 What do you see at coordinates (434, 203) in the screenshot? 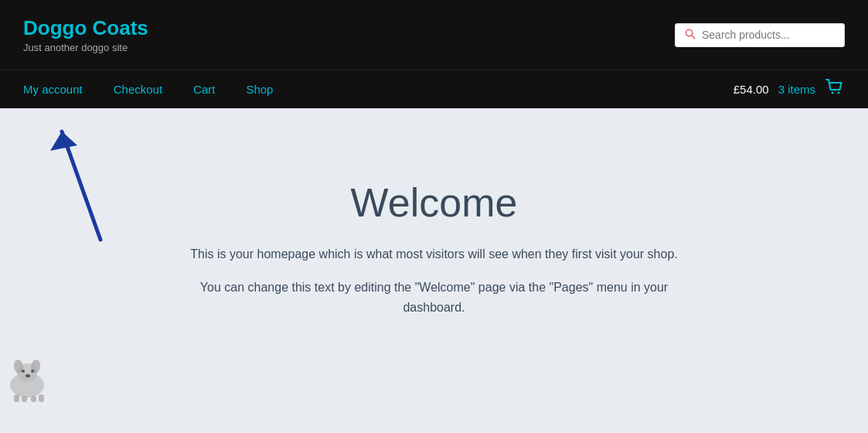
I see `welcome-title: Welcome` at bounding box center [434, 203].